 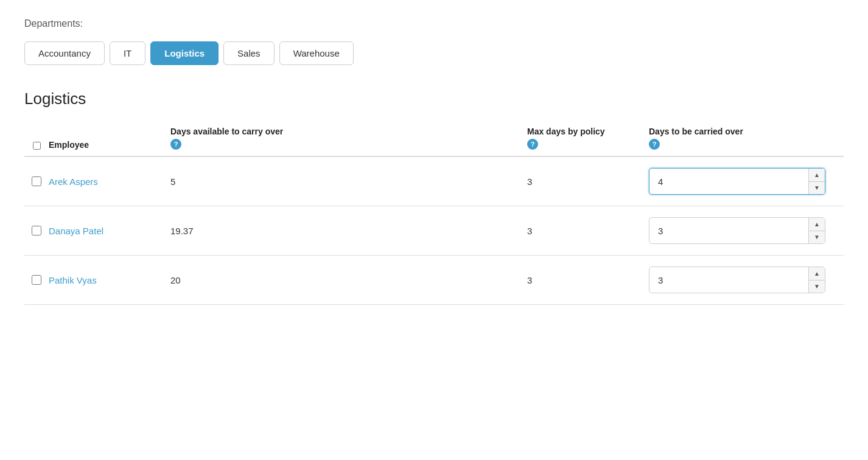 What do you see at coordinates (588, 138) in the screenshot?
I see `col-header-max-days: Max days by policy ?` at bounding box center [588, 138].